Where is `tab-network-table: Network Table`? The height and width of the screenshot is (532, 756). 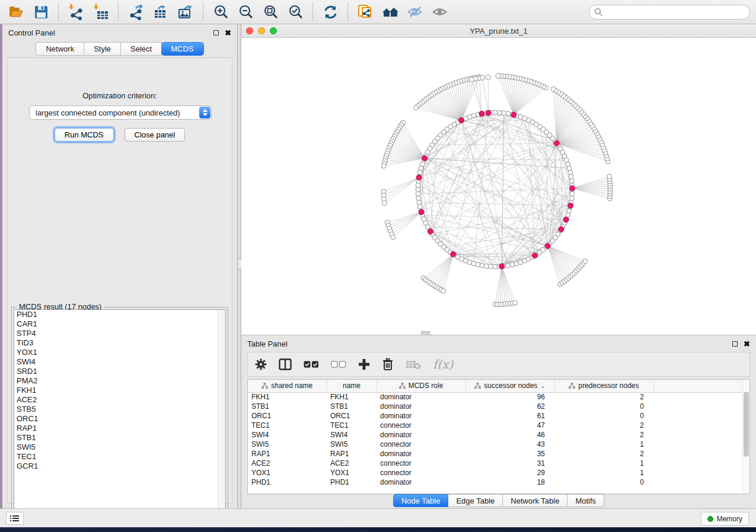
tab-network-table: Network Table is located at coordinates (535, 501).